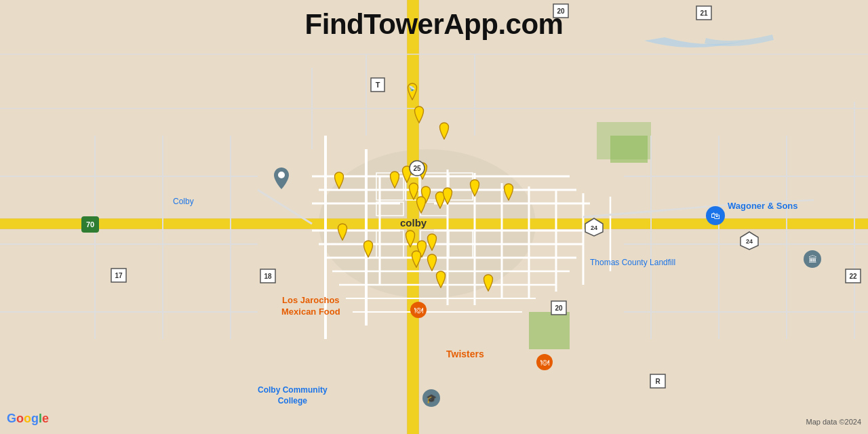 This screenshot has height=434, width=868. Describe the element at coordinates (293, 396) in the screenshot. I see `college-label: Colby CommunityCollege` at that location.